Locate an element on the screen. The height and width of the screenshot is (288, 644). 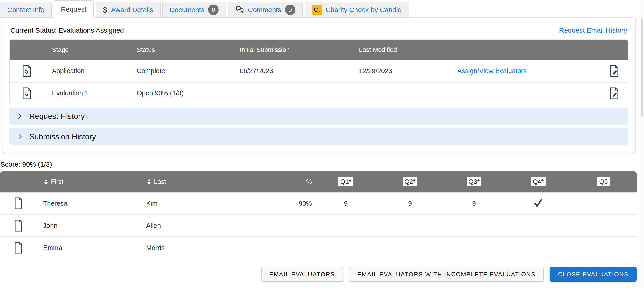
tab-request: Request is located at coordinates (74, 9).